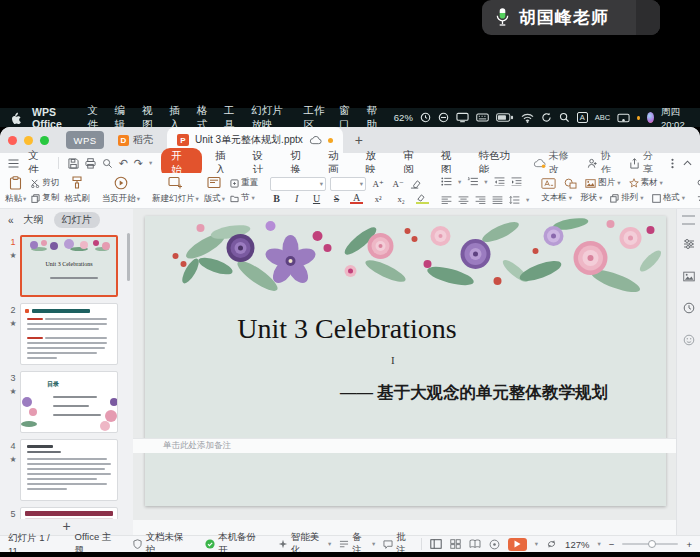 The image size is (700, 557). Describe the element at coordinates (564, 118) in the screenshot. I see `spotlight-search-icon` at that location.